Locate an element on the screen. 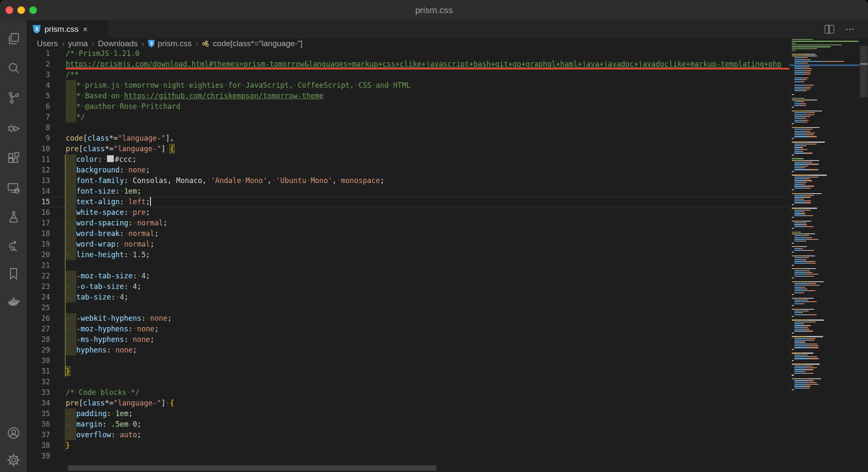 This screenshot has width=868, height=472. line-number: 39 is located at coordinates (38, 456).